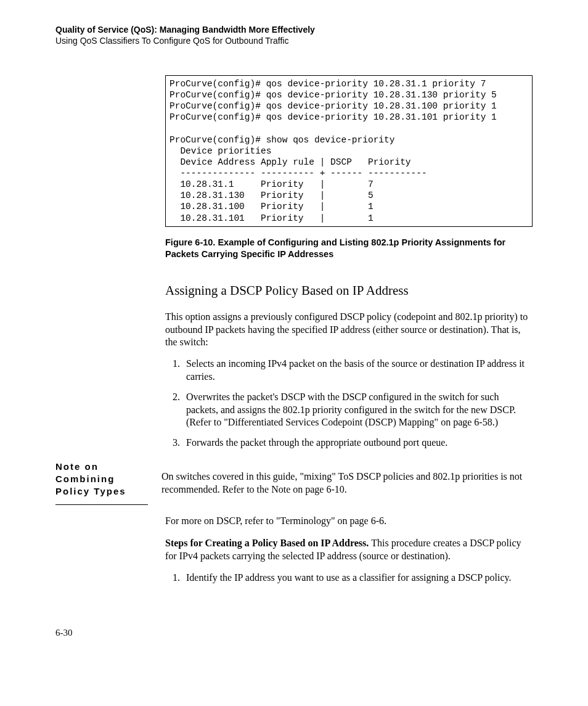 The width and height of the screenshot is (588, 706). I want to click on numbered-list-1: Selects an incoming IPv4 packet on the b…, so click(349, 403).